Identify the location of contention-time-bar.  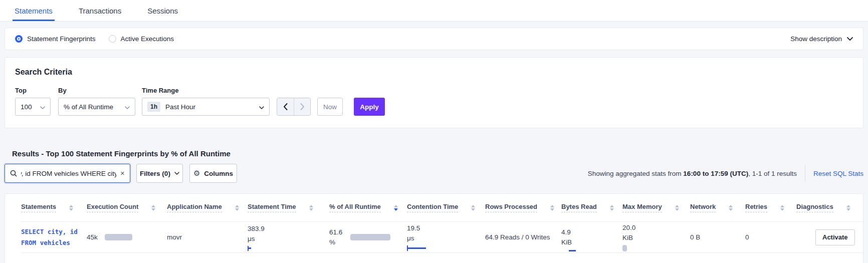
(446, 248).